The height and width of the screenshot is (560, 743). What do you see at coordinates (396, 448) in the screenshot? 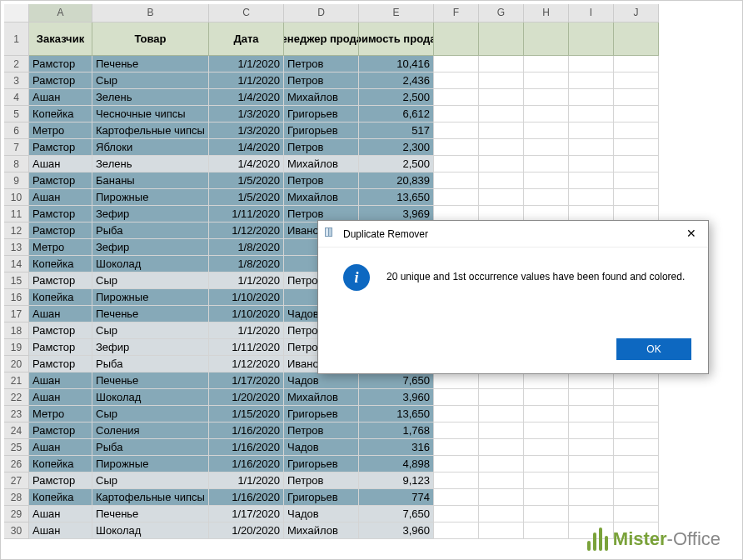
I see `cell-cost: 316` at bounding box center [396, 448].